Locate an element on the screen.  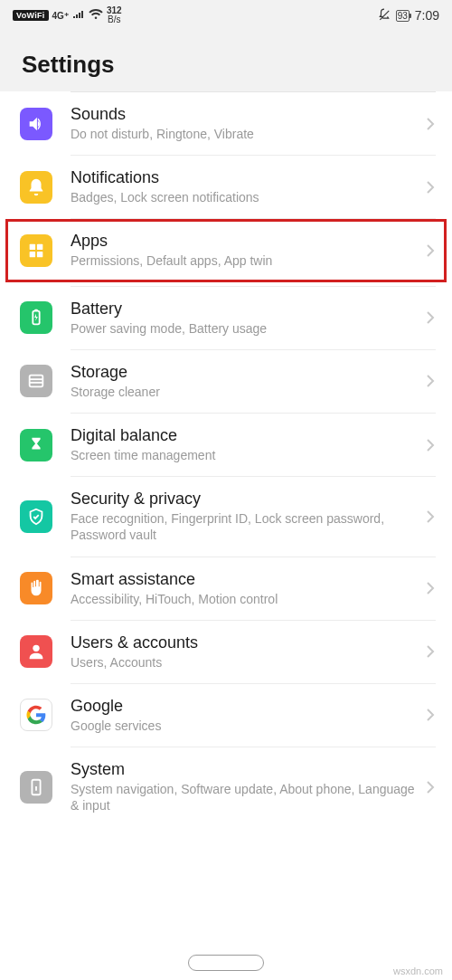
row-subtitle: Badges, Lock screen notifications is located at coordinates (246, 197).